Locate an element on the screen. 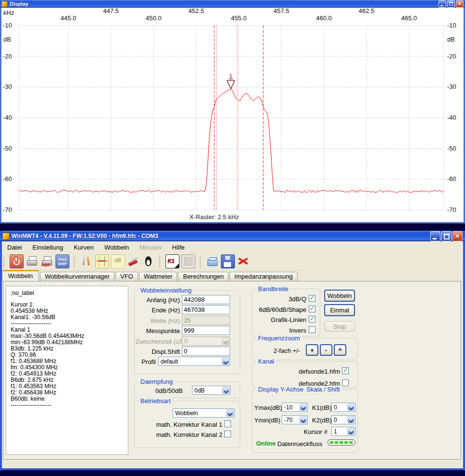 The width and height of the screenshot is (465, 476). bandbreite-label: Grafik-Linien is located at coordinates (280, 320).